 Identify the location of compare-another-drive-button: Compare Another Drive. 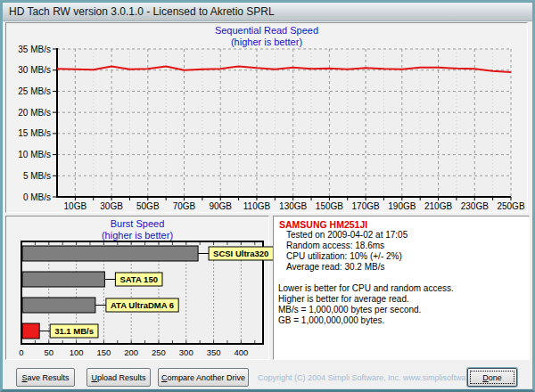
(203, 378).